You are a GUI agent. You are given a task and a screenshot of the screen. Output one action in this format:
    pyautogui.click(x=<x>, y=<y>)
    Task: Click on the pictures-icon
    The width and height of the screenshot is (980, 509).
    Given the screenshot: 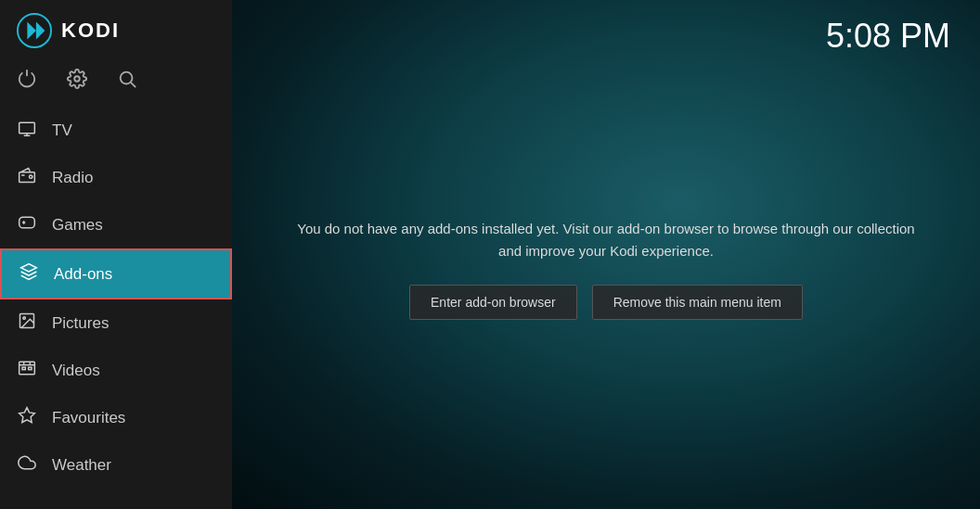 What is the action you would take?
    pyautogui.click(x=27, y=323)
    